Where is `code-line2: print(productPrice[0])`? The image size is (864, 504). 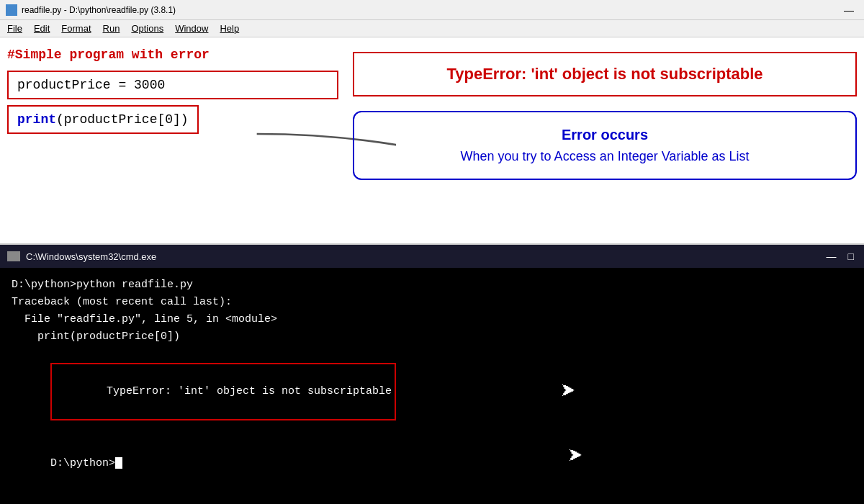
code-line2: print(productPrice[0]) is located at coordinates (103, 120).